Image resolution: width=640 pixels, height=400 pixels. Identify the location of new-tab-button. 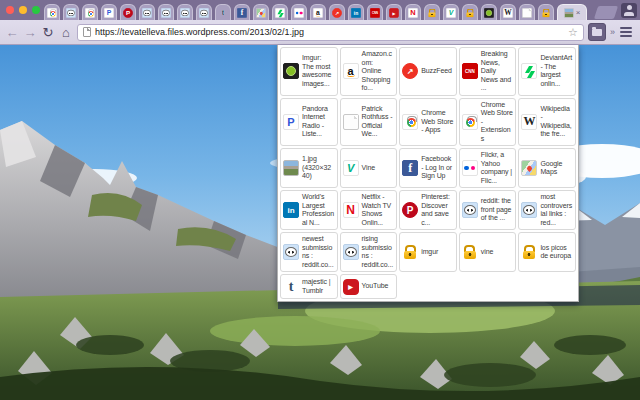
(606, 12).